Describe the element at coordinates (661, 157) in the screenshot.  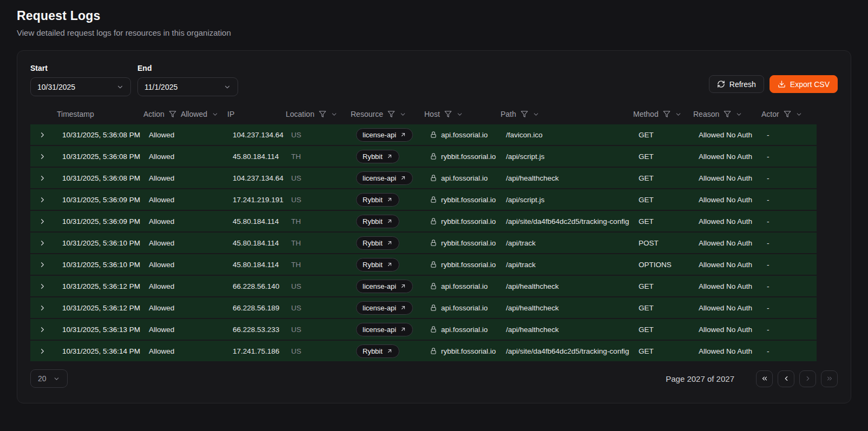
I see `cell-method: GET` at that location.